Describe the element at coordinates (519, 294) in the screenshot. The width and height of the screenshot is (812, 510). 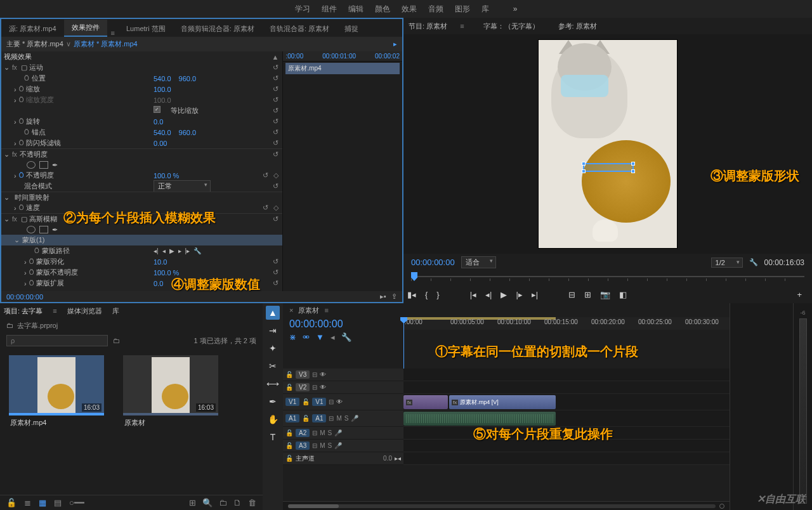
I see `step-fwd-icon: |▸` at that location.